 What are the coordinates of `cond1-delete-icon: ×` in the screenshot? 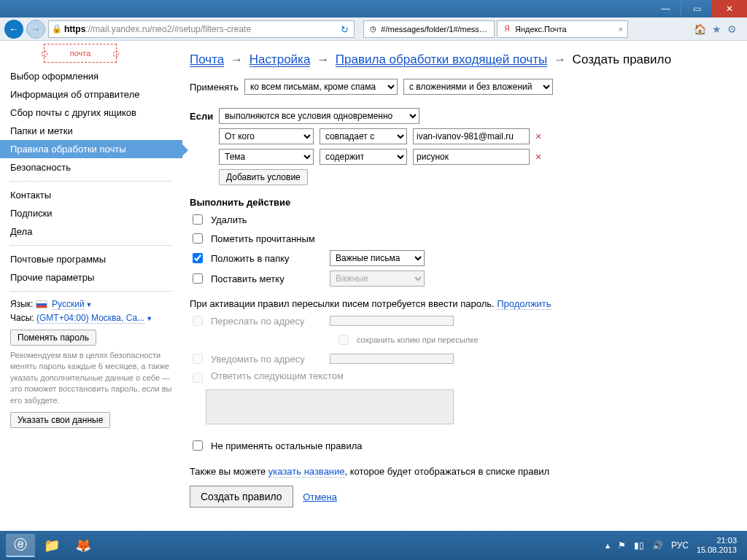 It's located at (538, 136).